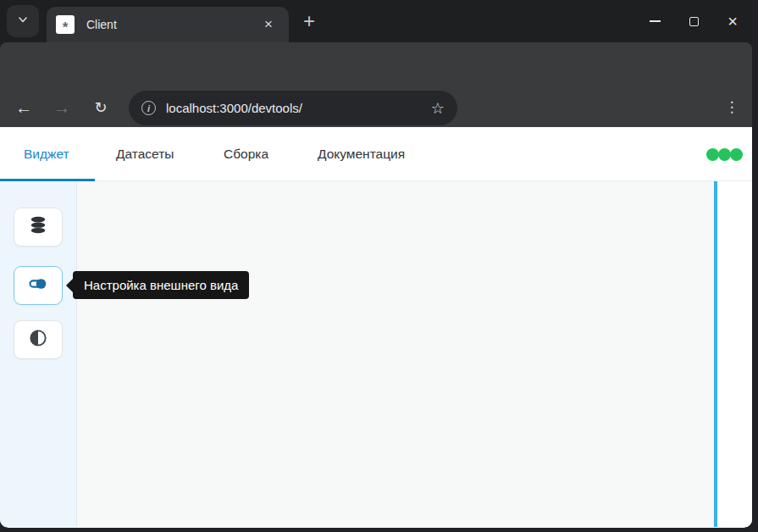 The image size is (758, 532). I want to click on minimize-button, so click(655, 21).